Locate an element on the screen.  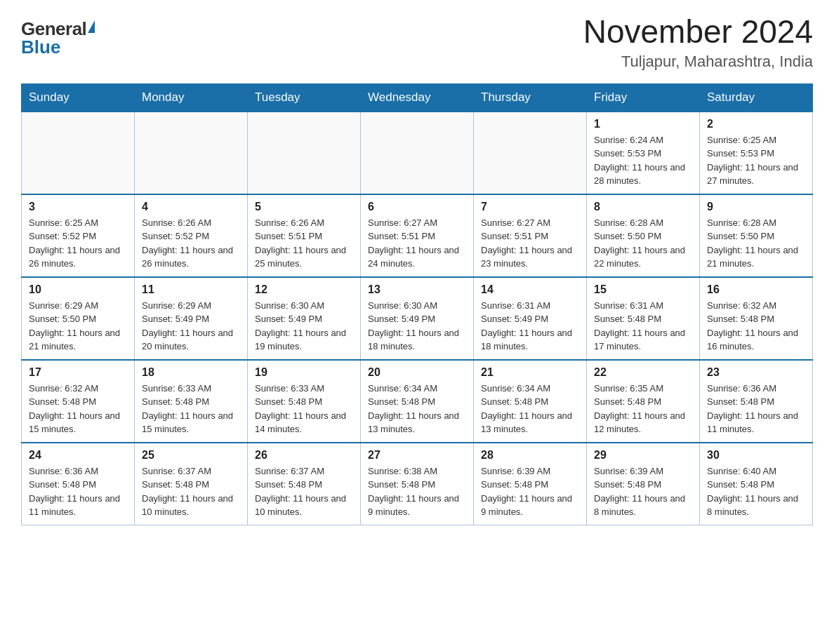
day-number: 23 is located at coordinates (756, 373).